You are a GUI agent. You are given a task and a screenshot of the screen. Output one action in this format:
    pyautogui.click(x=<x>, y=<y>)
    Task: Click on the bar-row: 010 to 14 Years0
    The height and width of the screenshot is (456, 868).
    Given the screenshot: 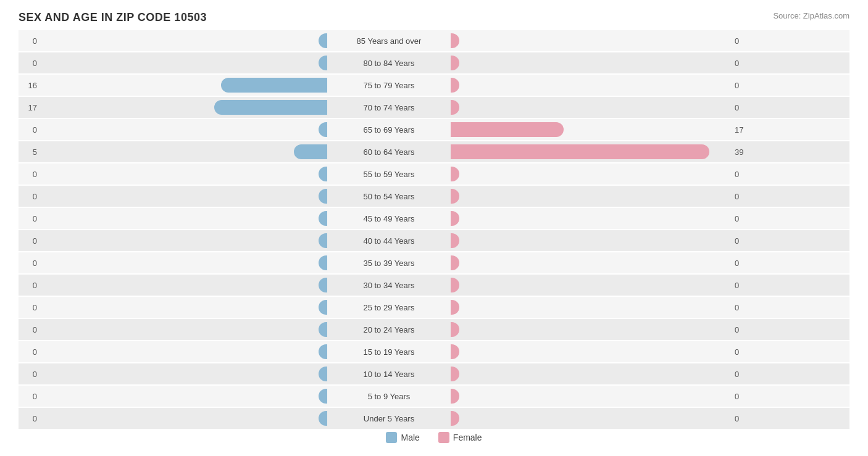 What is the action you would take?
    pyautogui.click(x=434, y=374)
    